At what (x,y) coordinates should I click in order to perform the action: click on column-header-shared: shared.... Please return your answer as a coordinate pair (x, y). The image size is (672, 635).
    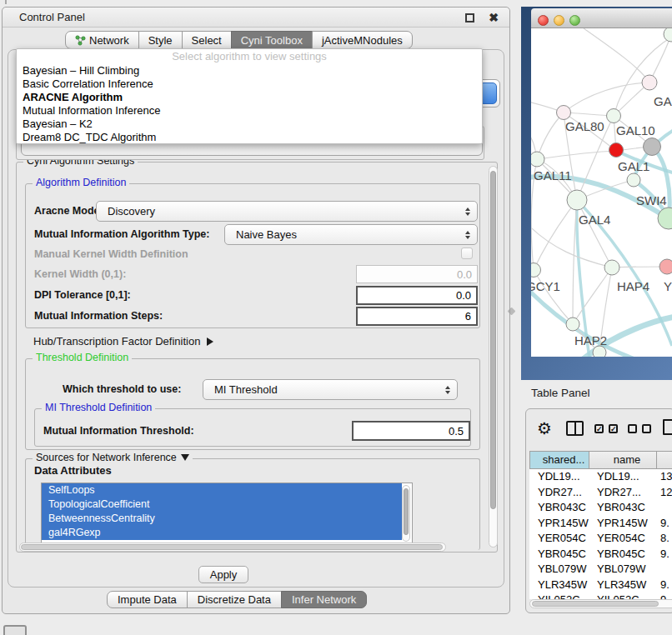
    Looking at the image, I should click on (560, 460).